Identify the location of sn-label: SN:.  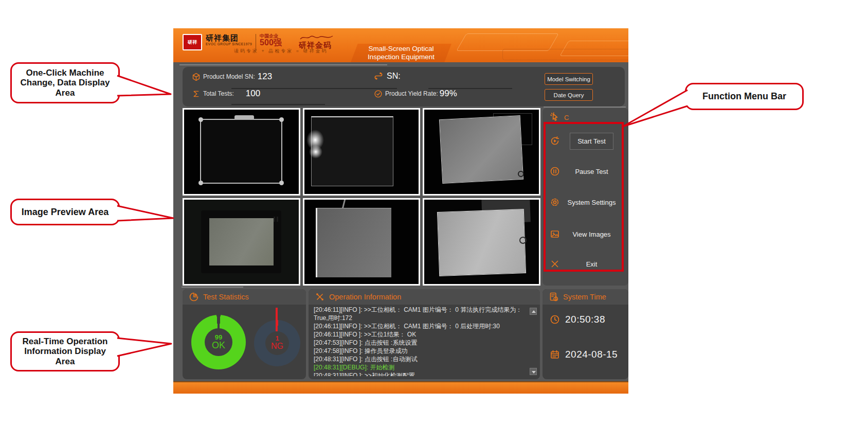
(394, 76).